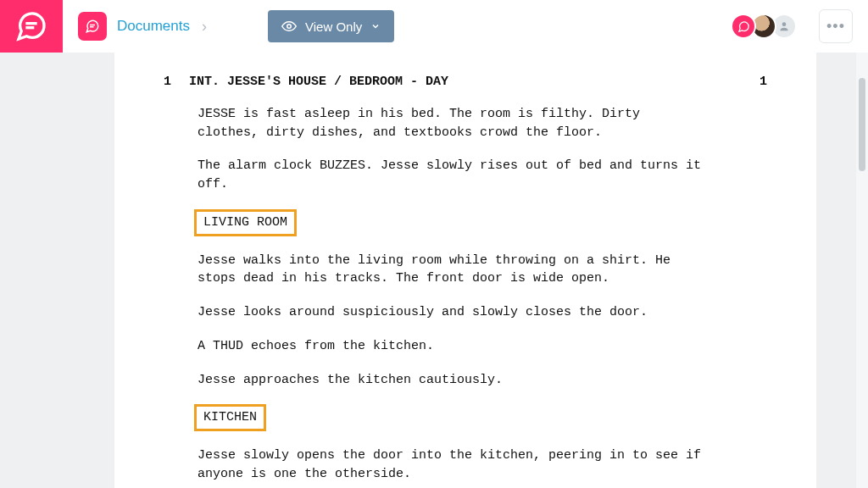  I want to click on scene-number-right: 1, so click(754, 82).